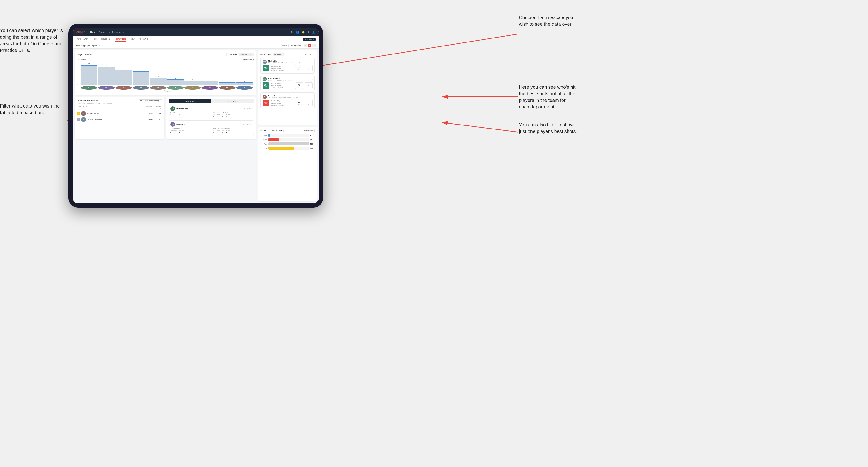 This screenshot has width=868, height=467. Describe the element at coordinates (288, 126) in the screenshot. I see `right-panel: Best Shots All Shots ▾ All Players ▾` at that location.